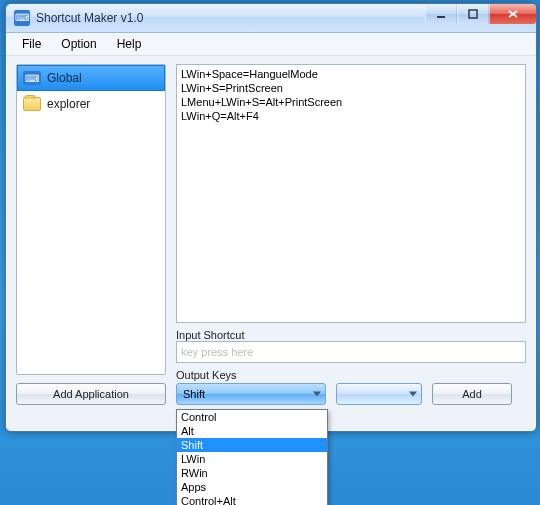  Describe the element at coordinates (351, 335) in the screenshot. I see `input-shortcut-label: Input Shortcut` at that location.